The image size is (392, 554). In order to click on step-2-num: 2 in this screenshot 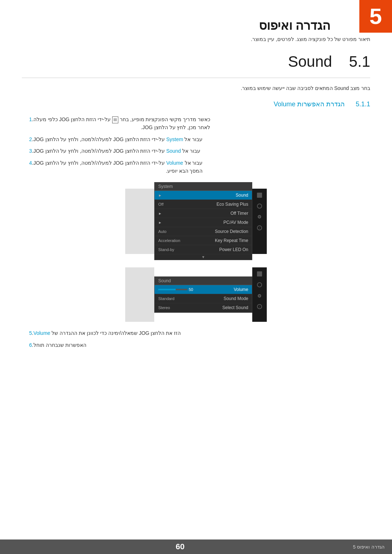, I will do `click(28, 139)`.